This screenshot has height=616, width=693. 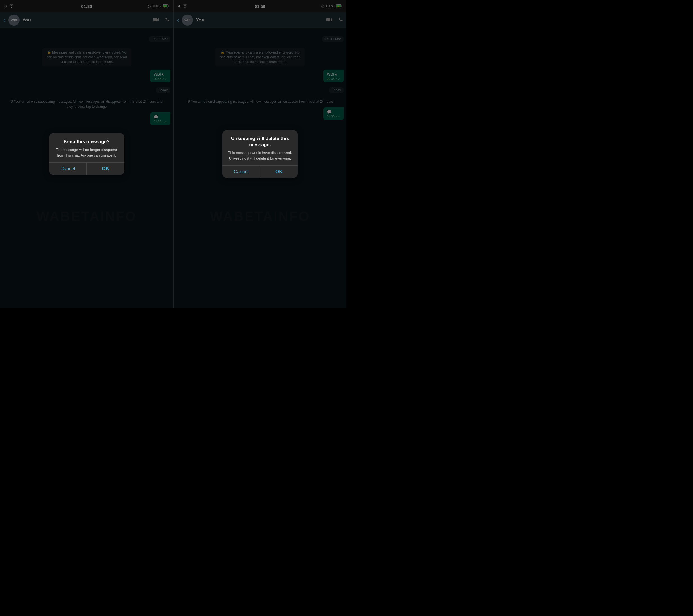 I want to click on left-panel: ✈ 01:36 ◎ 100%, so click(x=87, y=154).